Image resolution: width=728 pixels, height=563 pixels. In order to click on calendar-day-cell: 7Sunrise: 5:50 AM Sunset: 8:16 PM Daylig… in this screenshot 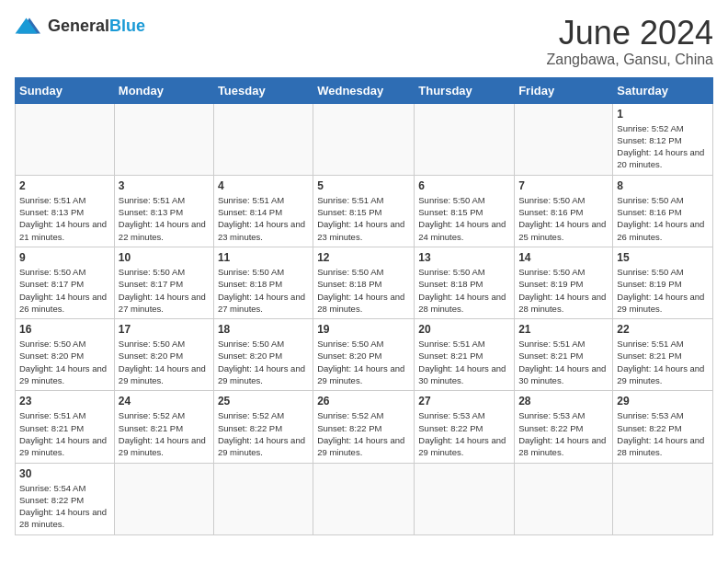, I will do `click(564, 211)`.